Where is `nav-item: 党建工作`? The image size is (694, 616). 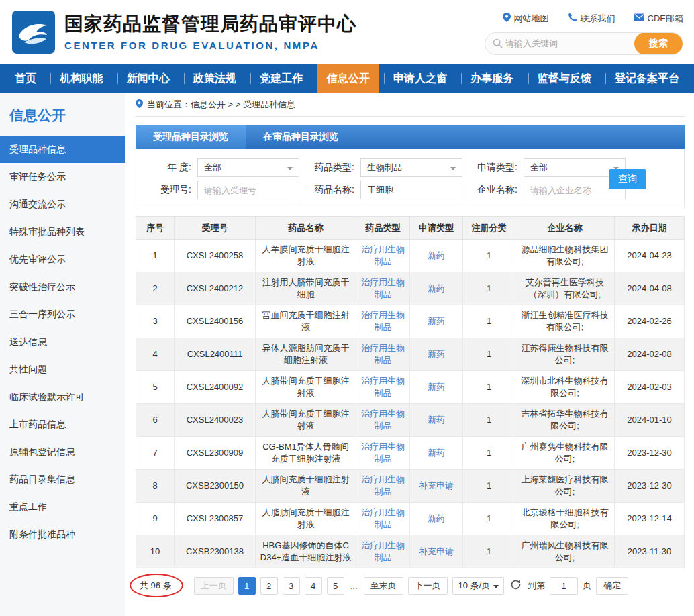
nav-item: 党建工作 is located at coordinates (281, 79).